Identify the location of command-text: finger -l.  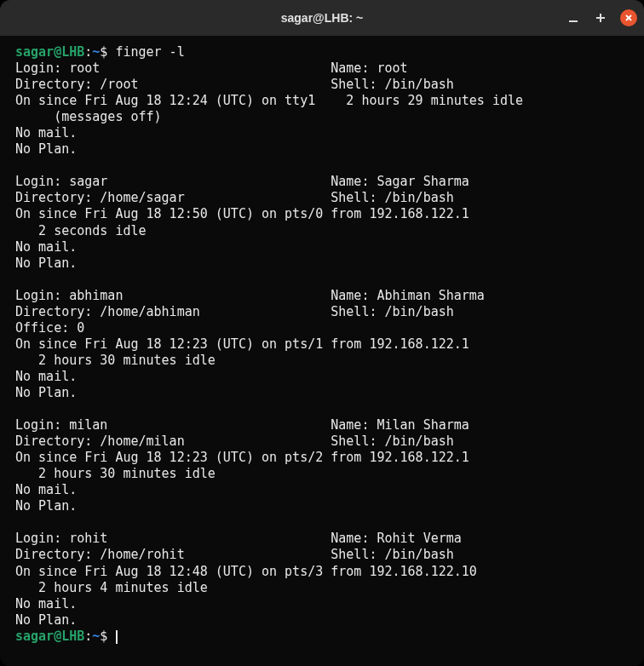
(150, 52).